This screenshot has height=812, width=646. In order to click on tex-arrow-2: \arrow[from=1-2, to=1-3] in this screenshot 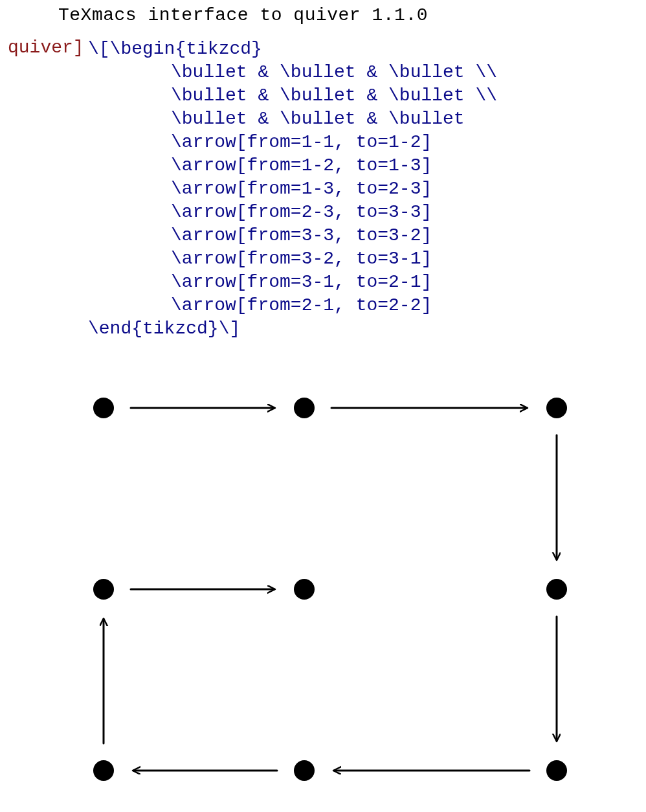, I will do `click(260, 166)`.